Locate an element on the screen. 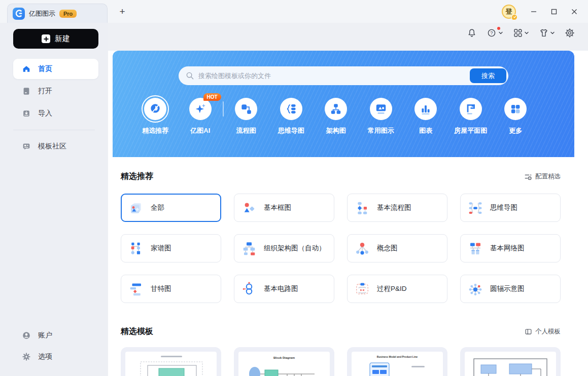 The height and width of the screenshot is (376, 588). category-floor-plan: 房屋平面图 is located at coordinates (471, 117).